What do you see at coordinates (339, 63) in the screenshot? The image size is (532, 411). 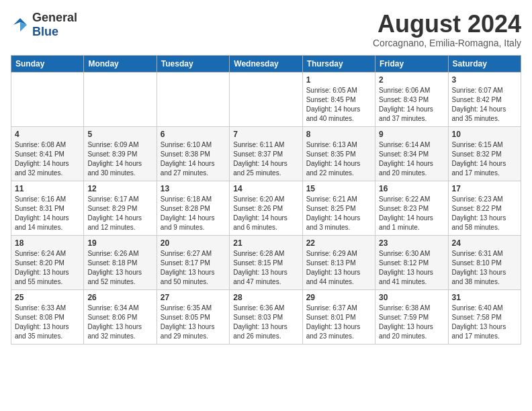 I see `day-header-thursday: Thursday` at bounding box center [339, 63].